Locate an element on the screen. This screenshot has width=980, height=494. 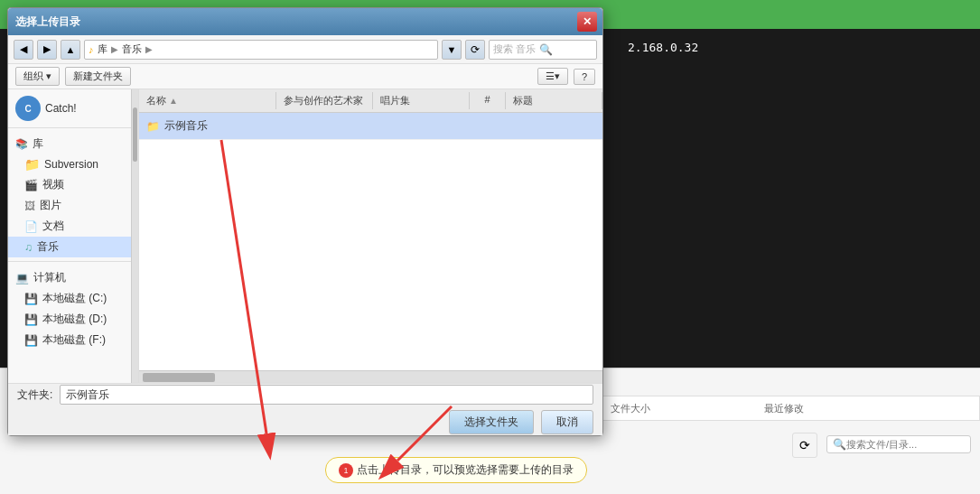
sidebar-item-subversion: 📁 Subversion is located at coordinates (73, 164).